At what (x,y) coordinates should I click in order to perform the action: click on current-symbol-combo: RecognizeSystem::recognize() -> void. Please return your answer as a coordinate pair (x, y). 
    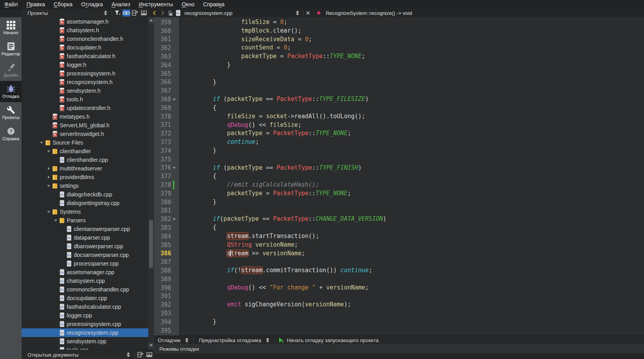
    Looking at the image, I should click on (369, 13).